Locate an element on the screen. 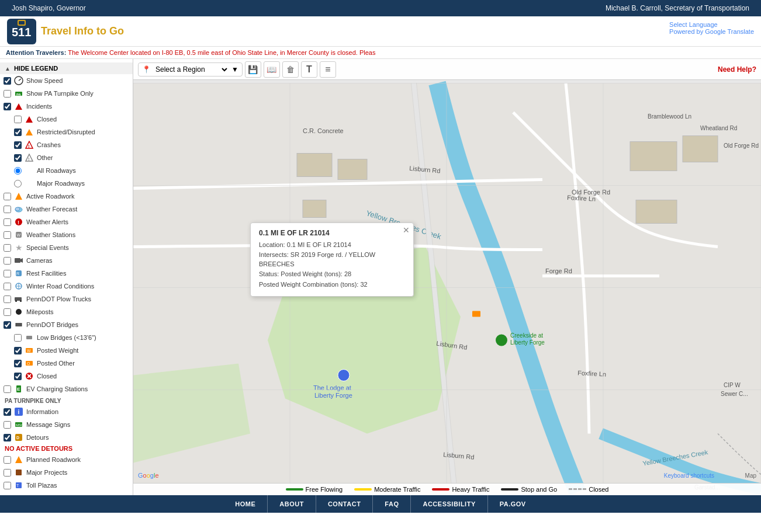 The image size is (761, 532). svg-text: Forge Rd is located at coordinates (559, 271).